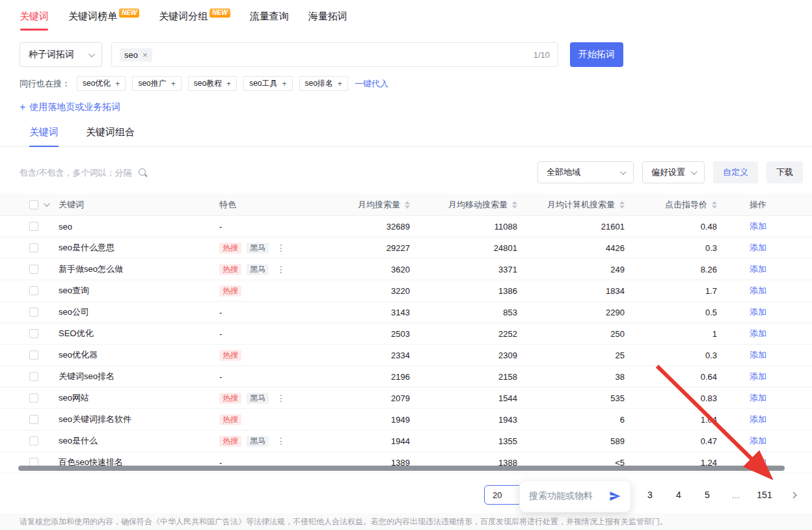 This screenshot has width=812, height=530. I want to click on suggestion-chip: seo推广 +, so click(156, 83).